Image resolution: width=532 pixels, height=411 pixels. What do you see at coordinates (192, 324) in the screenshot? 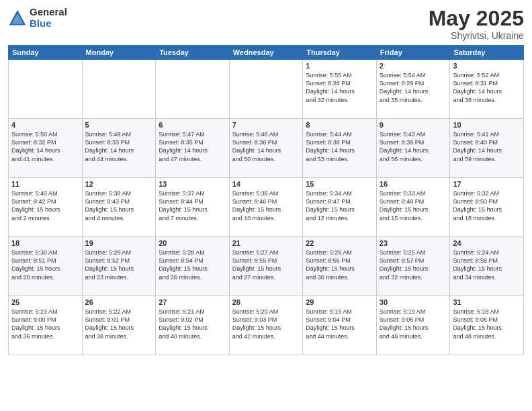
I see `day-info: Sunrise: 5:21 AM Sunset: 9:02 PM Dayligh…` at bounding box center [192, 324].